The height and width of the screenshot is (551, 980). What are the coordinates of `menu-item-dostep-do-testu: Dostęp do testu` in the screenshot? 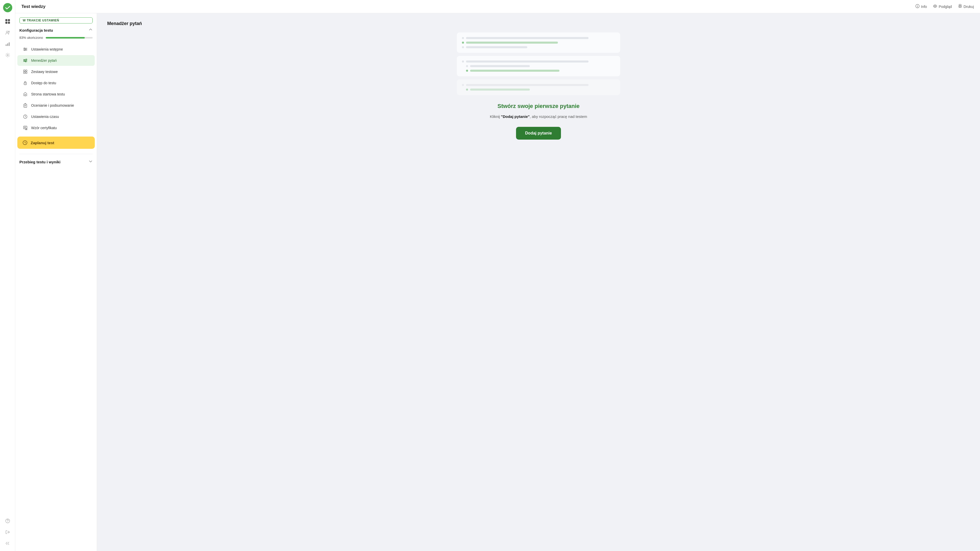 It's located at (56, 83).